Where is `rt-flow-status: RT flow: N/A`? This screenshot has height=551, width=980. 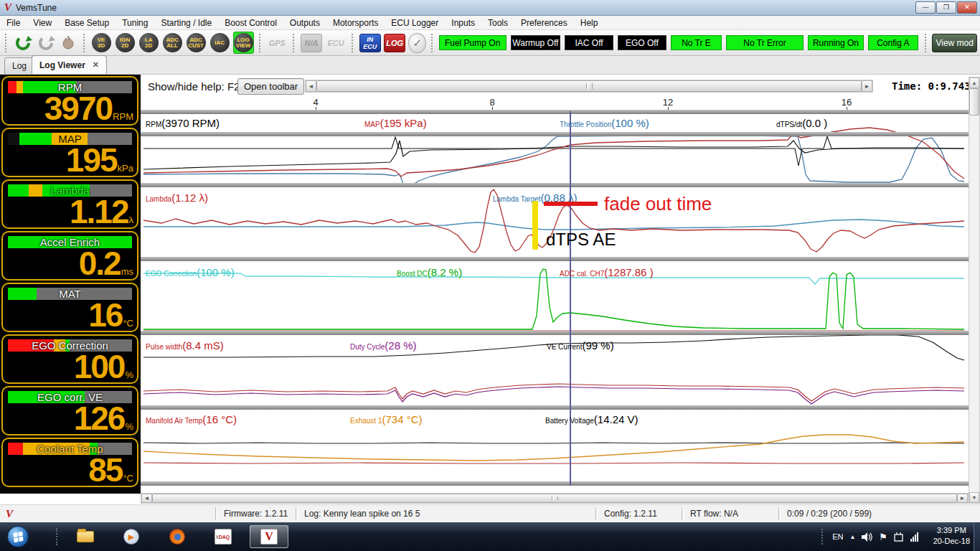
rt-flow-status: RT flow: N/A is located at coordinates (715, 514).